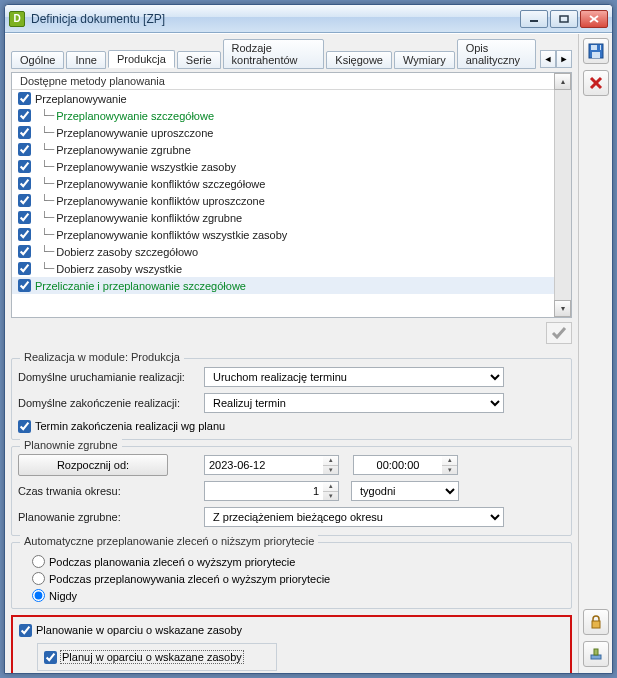 This screenshot has height=678, width=617. What do you see at coordinates (292, 116) in the screenshot?
I see `tree-item: └─Przeplanowywanie szczegółowe` at bounding box center [292, 116].